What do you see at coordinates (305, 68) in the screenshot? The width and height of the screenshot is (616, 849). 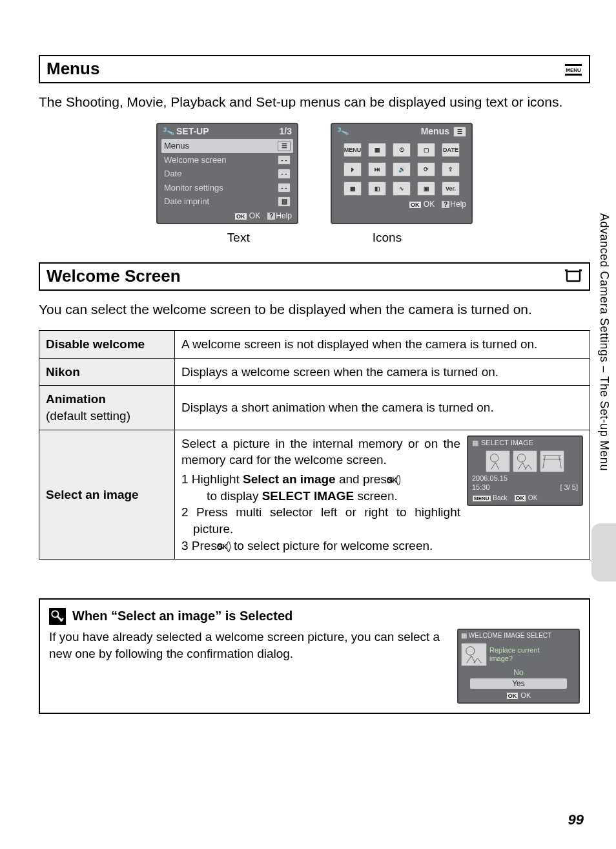 I see `section-title-menus: Menus` at bounding box center [305, 68].